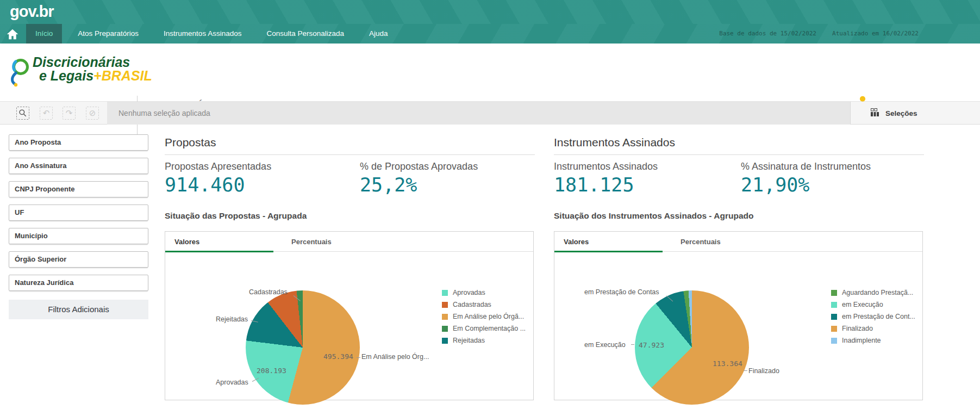  I want to click on pie-legend-propostas: Aprovadas Cadastradas Em Análise pelo Ór…, so click(484, 317).